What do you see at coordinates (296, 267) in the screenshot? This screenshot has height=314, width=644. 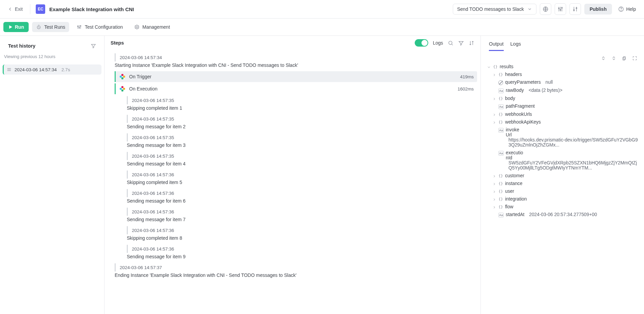 I see `log-line: 2024-03-06 14:57:37` at bounding box center [296, 267].